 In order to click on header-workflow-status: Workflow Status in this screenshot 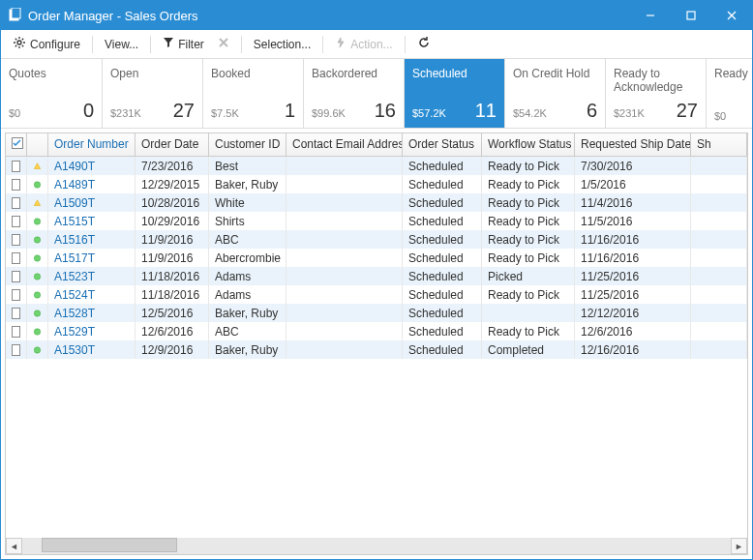, I will do `click(528, 145)`.